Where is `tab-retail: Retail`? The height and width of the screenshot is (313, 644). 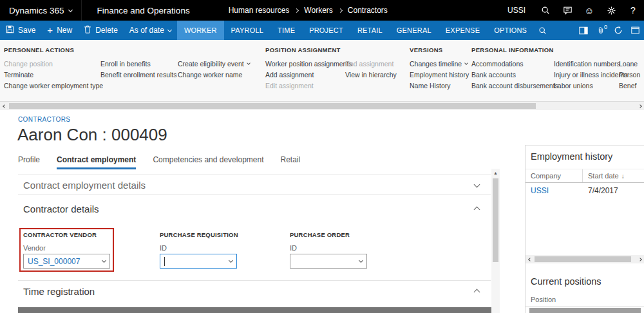
tab-retail: Retail is located at coordinates (290, 162).